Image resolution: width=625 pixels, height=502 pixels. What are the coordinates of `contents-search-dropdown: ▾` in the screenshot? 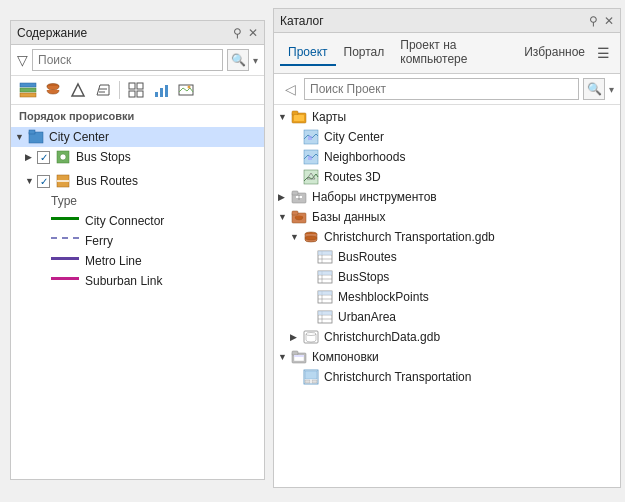 It's located at (256, 60).